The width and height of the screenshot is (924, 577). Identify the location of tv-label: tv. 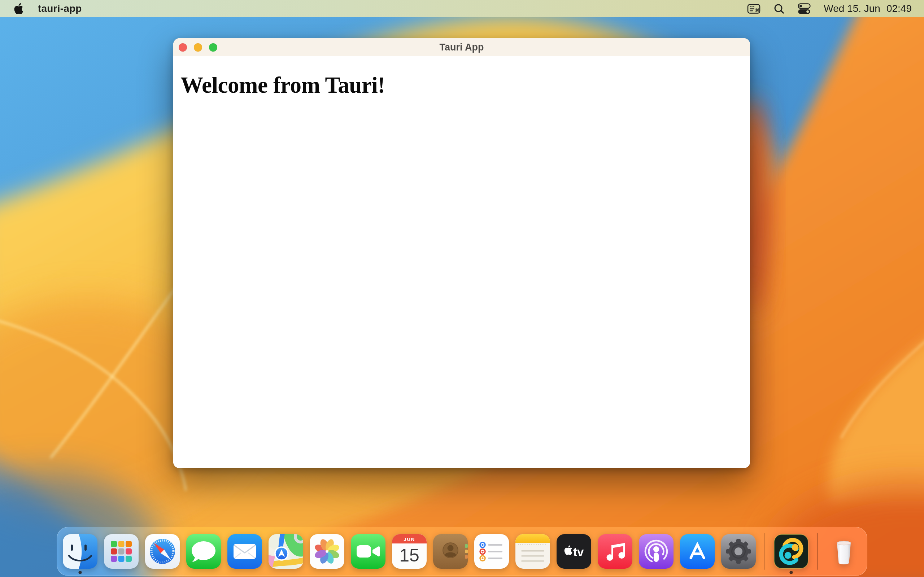
(579, 552).